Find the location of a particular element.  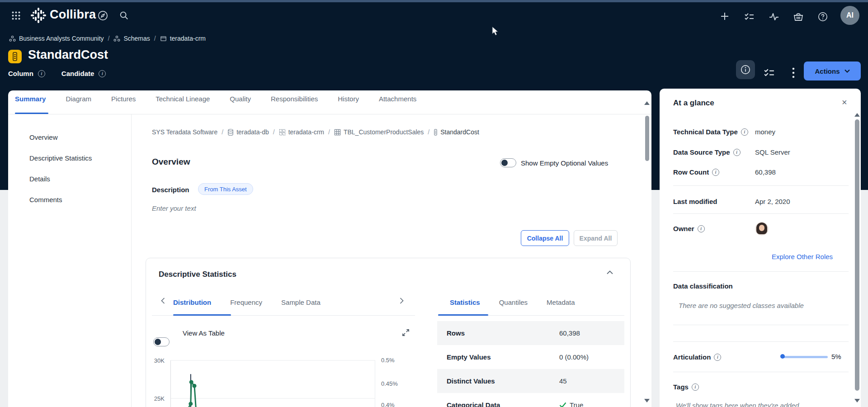

tab-distribution: Distribution is located at coordinates (192, 302).